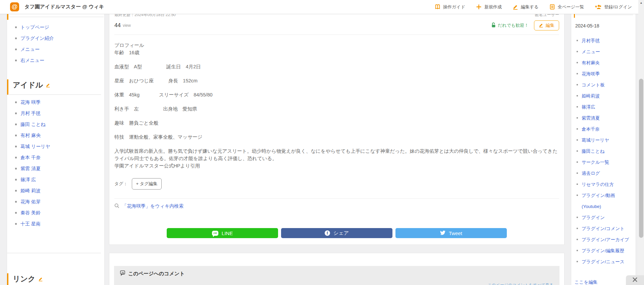 Image resolution: width=644 pixels, height=285 pixels. I want to click on recent-page-item: 月村手毬, so click(605, 41).